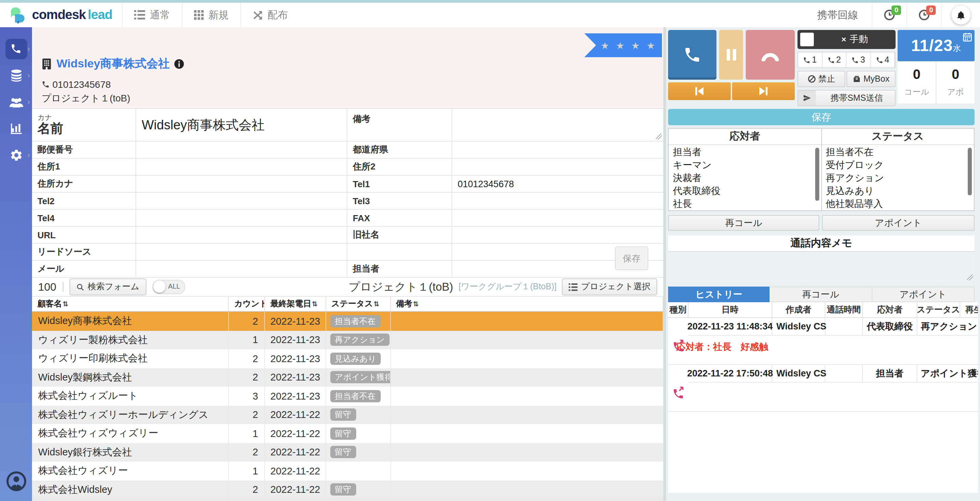  What do you see at coordinates (348, 359) in the screenshot?
I see `customer-table-row: ウィズリー印刷株式会社 2 2022-11-23 見込みあり` at bounding box center [348, 359].